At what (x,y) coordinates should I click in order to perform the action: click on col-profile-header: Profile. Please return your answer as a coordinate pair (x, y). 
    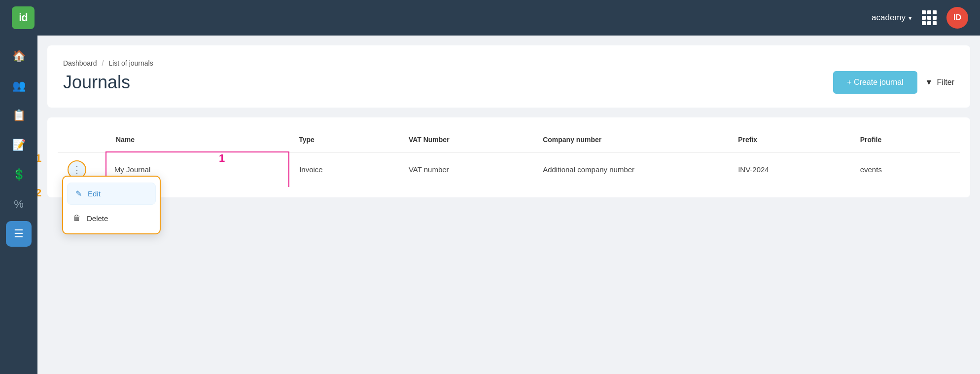
    Looking at the image, I should click on (905, 140).